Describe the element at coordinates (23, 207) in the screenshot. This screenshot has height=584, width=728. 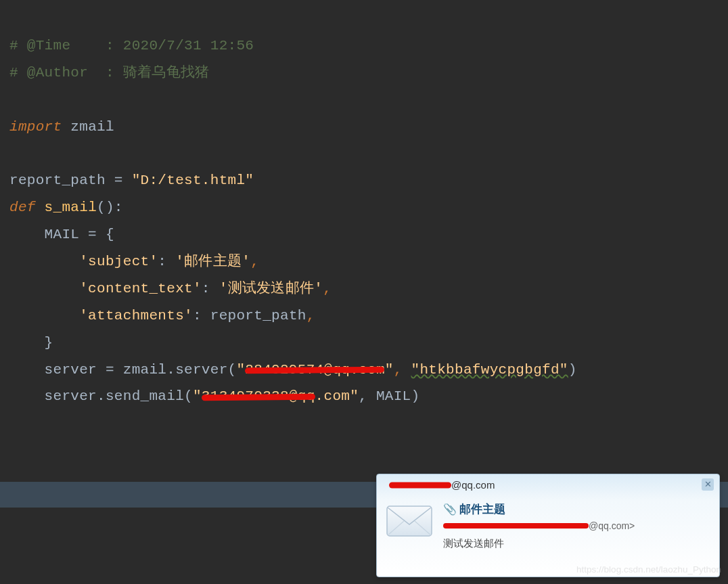
I see `keyword-def: def` at that location.